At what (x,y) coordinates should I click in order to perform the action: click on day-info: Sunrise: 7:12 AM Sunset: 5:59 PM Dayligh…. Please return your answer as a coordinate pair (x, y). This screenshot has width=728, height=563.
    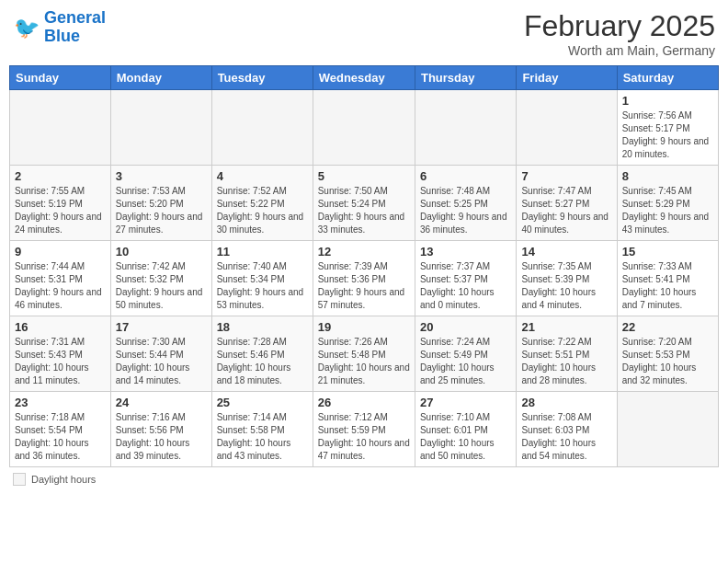
    Looking at the image, I should click on (364, 437).